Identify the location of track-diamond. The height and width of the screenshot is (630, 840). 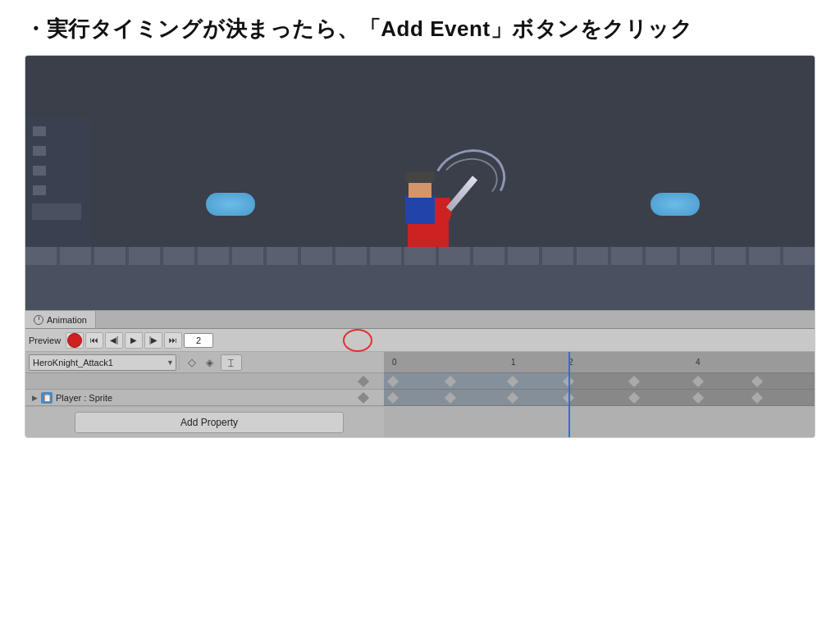
(363, 397).